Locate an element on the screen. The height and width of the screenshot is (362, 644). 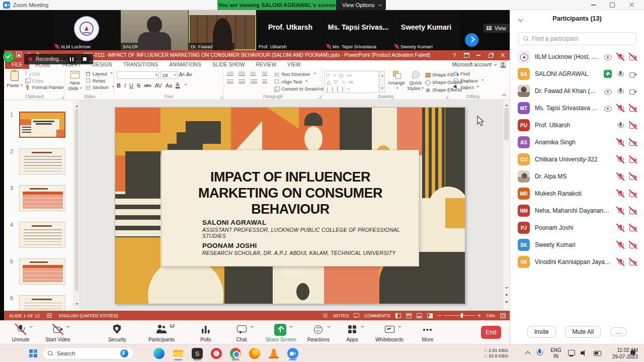
participant-search-input: Find a participant is located at coordinates (578, 39).